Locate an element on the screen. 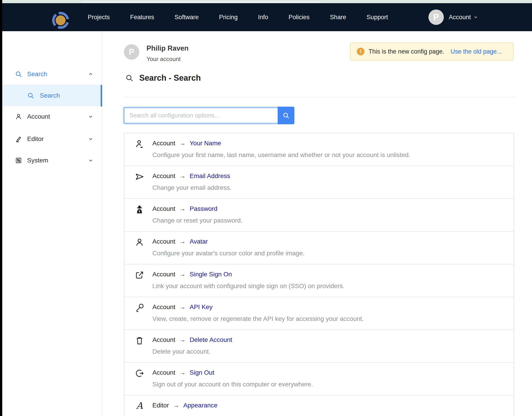  page-title: Search - Search is located at coordinates (170, 78).